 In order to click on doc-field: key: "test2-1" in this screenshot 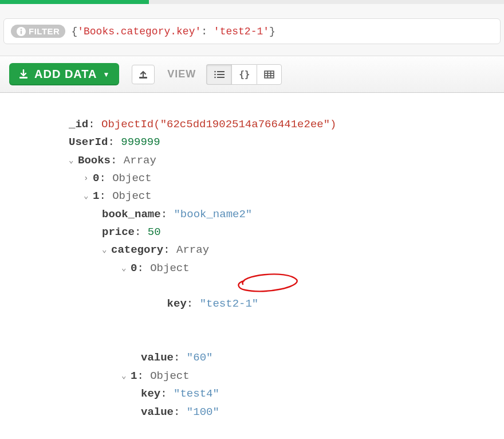, I will do `click(278, 313)`.